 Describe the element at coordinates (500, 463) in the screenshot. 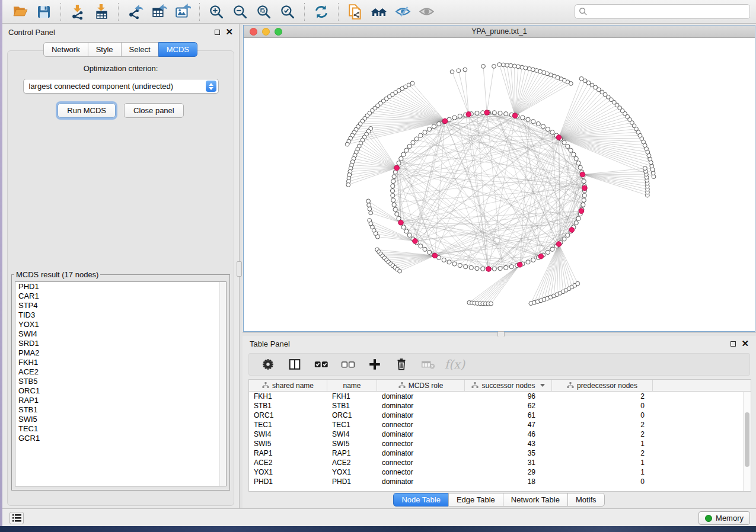

I see `table-row: ACE2ACE2connector311` at that location.